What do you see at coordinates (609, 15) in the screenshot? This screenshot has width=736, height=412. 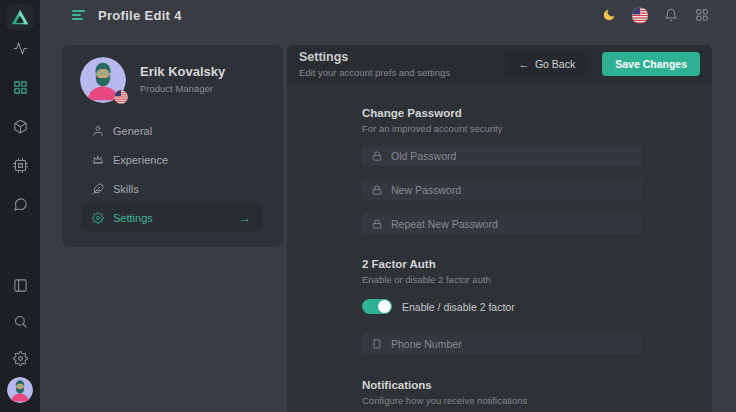 I see `dark-mode-moon-icon` at bounding box center [609, 15].